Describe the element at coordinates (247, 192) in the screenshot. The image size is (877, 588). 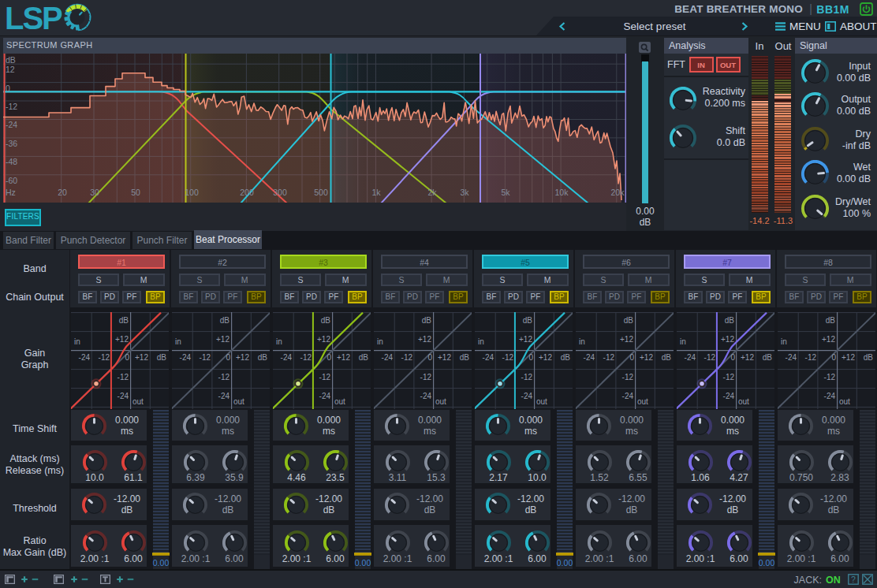
I see `svg-text: 200` at that location.